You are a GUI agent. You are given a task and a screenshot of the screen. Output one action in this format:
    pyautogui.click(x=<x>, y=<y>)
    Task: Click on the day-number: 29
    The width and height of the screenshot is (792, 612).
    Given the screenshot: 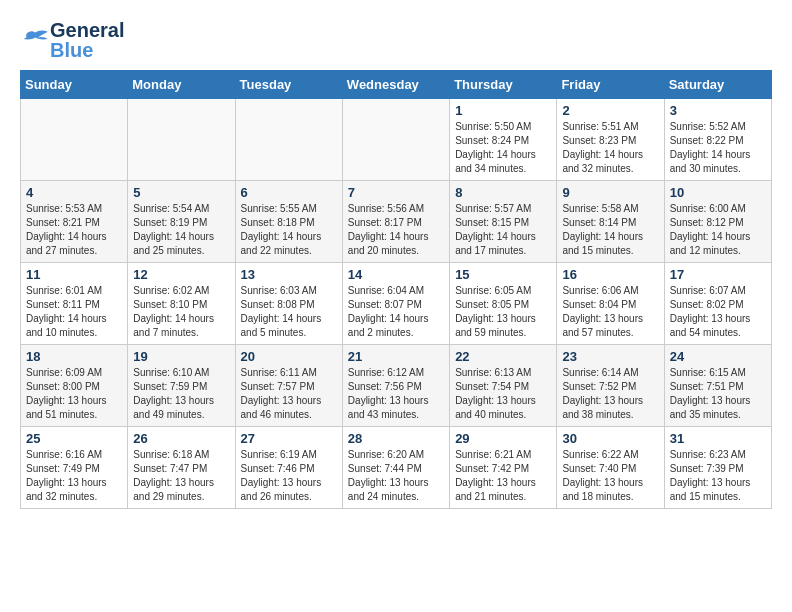 What is the action you would take?
    pyautogui.click(x=503, y=438)
    